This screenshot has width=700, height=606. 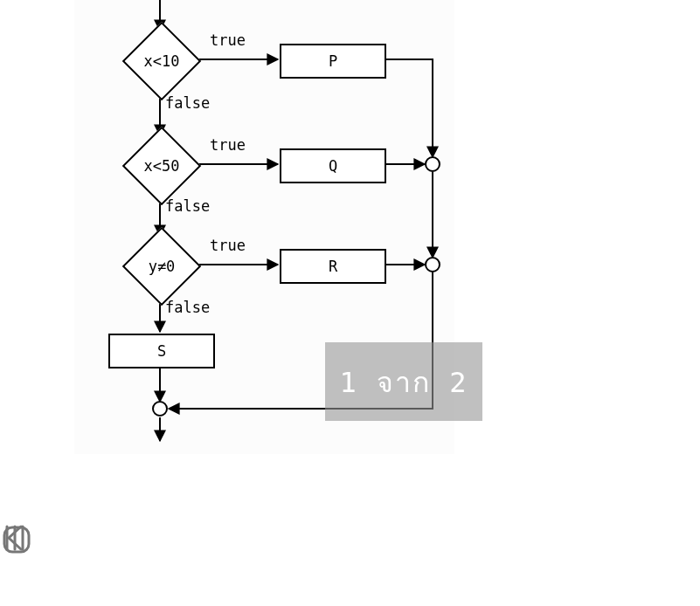 What do you see at coordinates (404, 382) in the screenshot?
I see `page-indicator-text: 1 จาก 2` at bounding box center [404, 382].